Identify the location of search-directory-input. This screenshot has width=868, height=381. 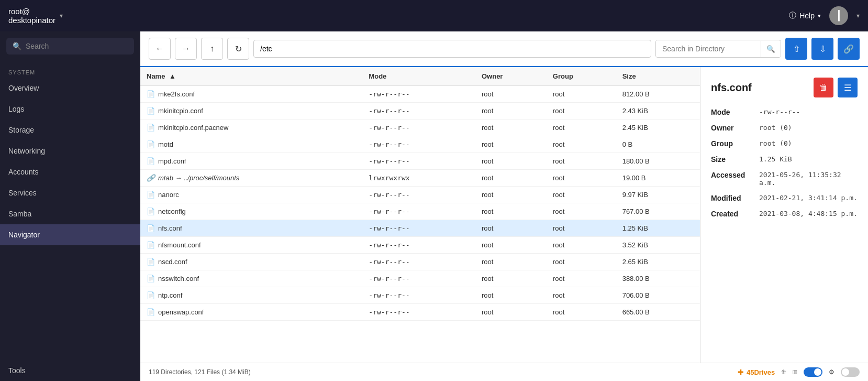
(708, 49).